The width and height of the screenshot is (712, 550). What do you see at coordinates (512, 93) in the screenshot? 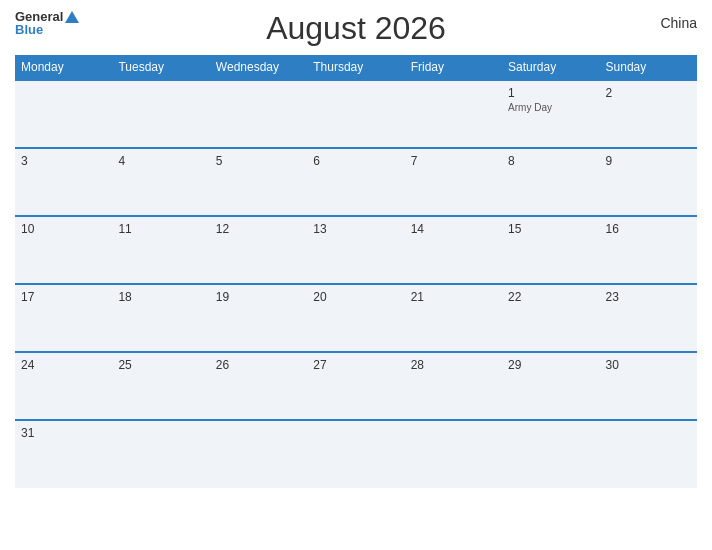
I see `day-number: 1` at bounding box center [512, 93].